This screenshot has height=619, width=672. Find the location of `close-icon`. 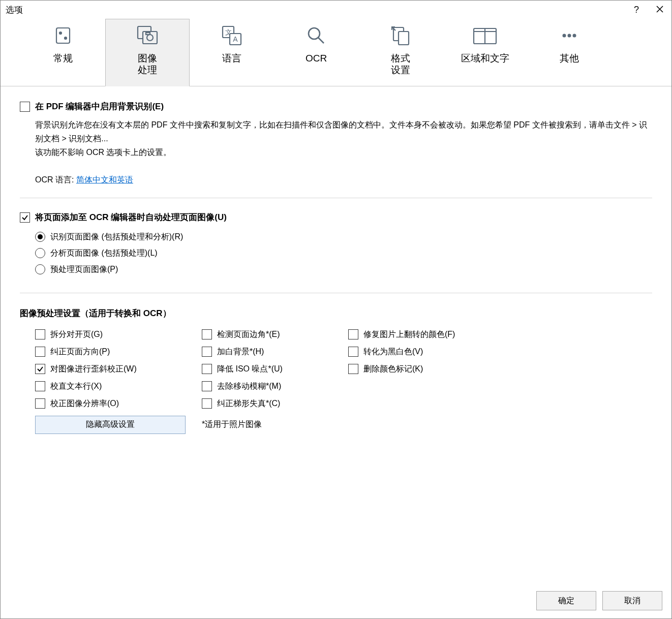

close-icon is located at coordinates (660, 10).